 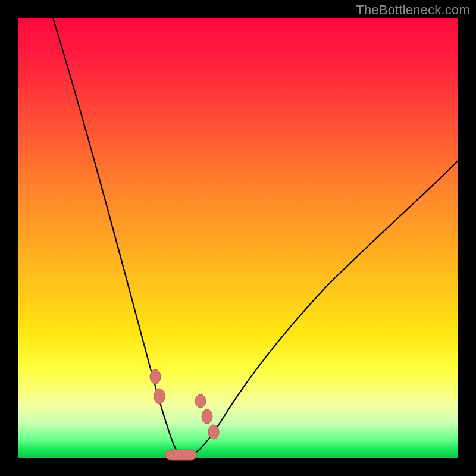 What do you see at coordinates (159, 396) in the screenshot?
I see `bead-left-lower` at bounding box center [159, 396].